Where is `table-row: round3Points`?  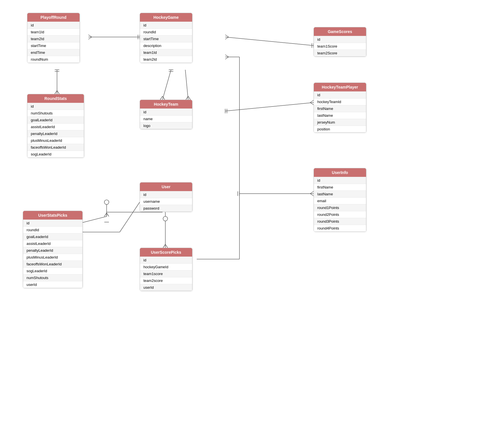
table-row: round3Points is located at coordinates (340, 221).